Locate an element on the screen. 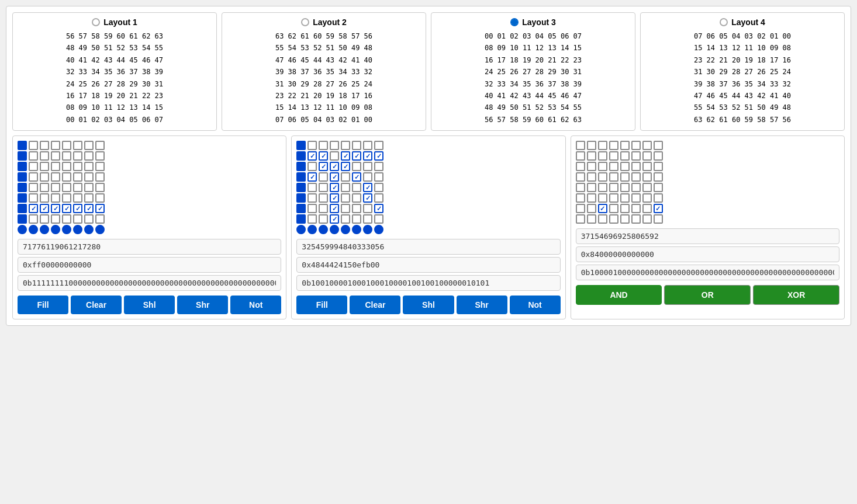 The height and width of the screenshot is (504, 857). layout1-radio is located at coordinates (96, 22).